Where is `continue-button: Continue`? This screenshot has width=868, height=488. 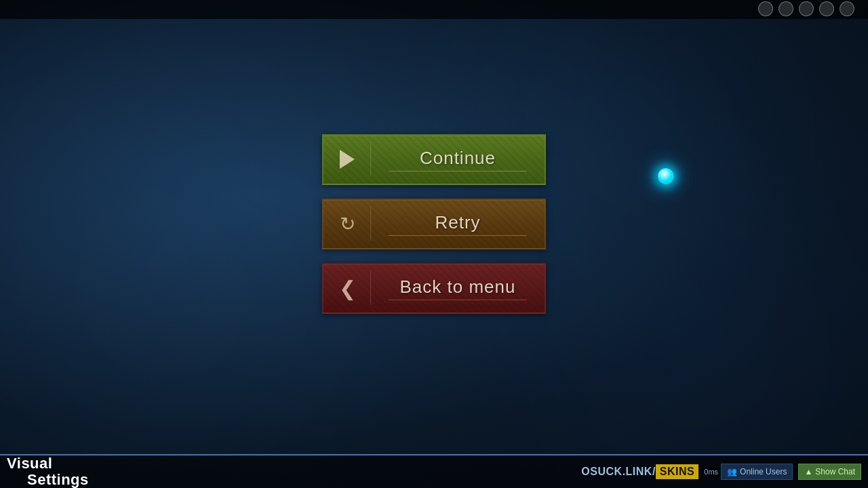
continue-button: Continue is located at coordinates (434, 160).